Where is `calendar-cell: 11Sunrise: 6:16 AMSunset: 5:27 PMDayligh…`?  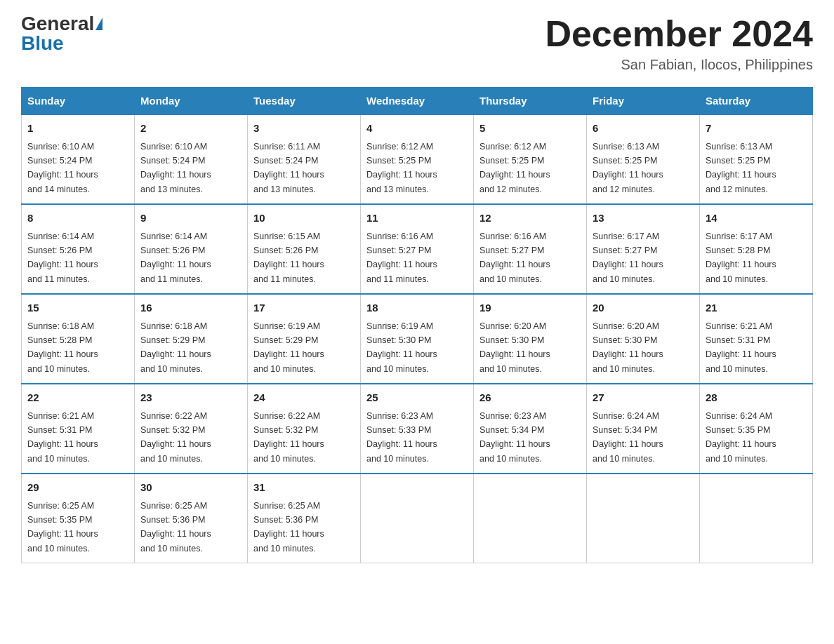
calendar-cell: 11Sunrise: 6:16 AMSunset: 5:27 PMDayligh… is located at coordinates (417, 249).